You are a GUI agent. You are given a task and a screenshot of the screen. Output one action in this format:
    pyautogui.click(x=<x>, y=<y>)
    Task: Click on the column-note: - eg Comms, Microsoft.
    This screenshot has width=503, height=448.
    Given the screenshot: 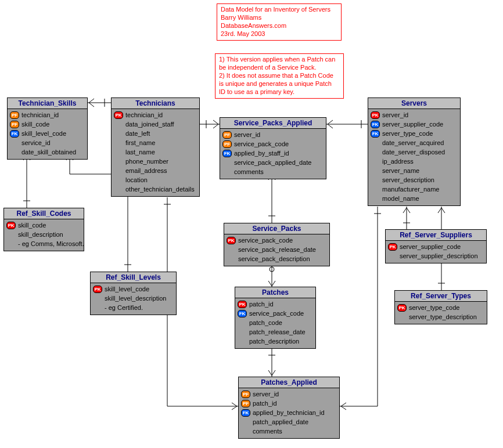 What is the action you would take?
    pyautogui.click(x=51, y=244)
    